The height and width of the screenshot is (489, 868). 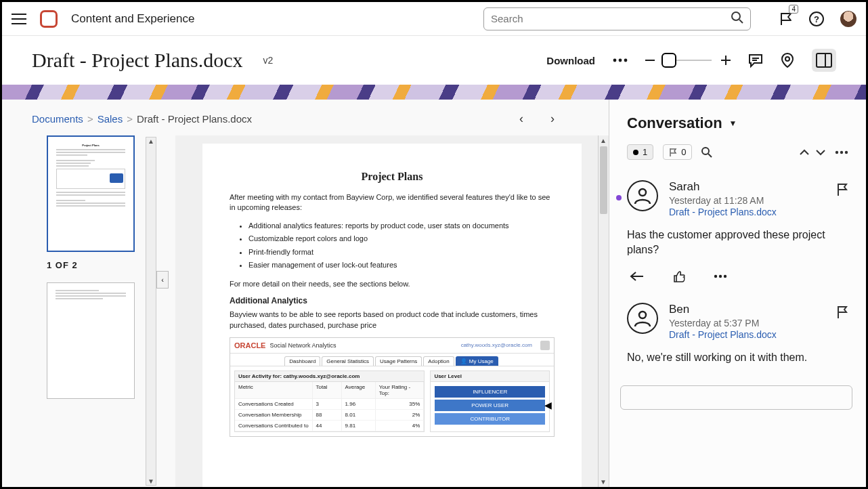 What do you see at coordinates (439, 361) in the screenshot?
I see `embed-tab: Adoption` at bounding box center [439, 361].